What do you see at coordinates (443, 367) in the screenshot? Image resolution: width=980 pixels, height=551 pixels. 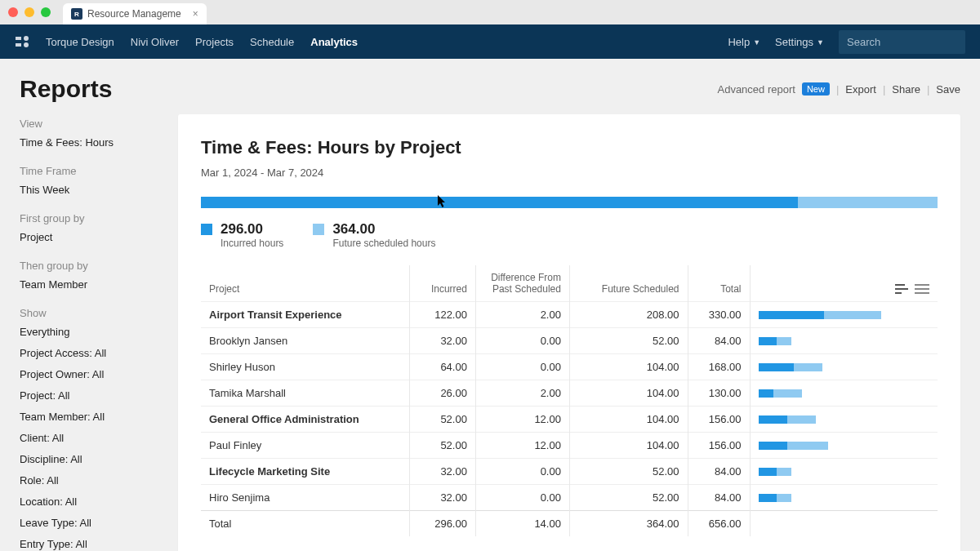 I see `cell-incurred: 64.00` at bounding box center [443, 367].